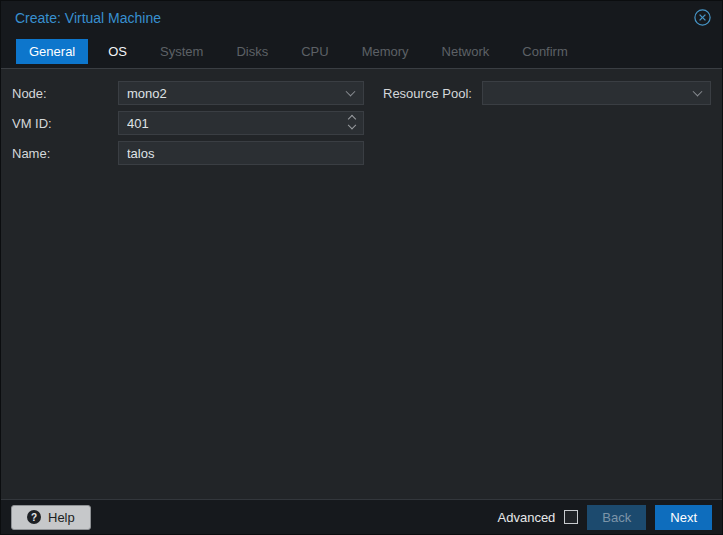 Image resolution: width=723 pixels, height=535 pixels. What do you see at coordinates (62, 518) in the screenshot?
I see `help-button-label: Help` at bounding box center [62, 518].